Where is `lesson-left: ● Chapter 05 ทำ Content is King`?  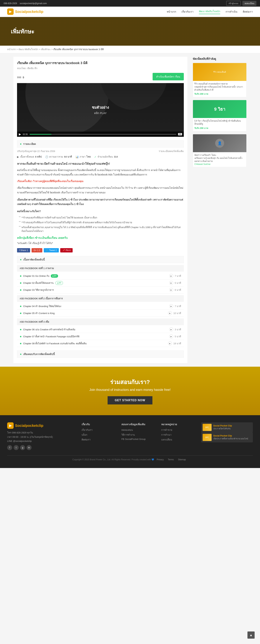 lesson-left: ● Chapter 05 ทำ Content is King is located at coordinates (37, 313).